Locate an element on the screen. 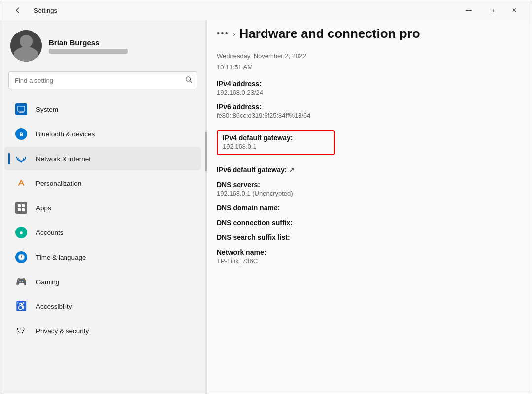 Image resolution: width=532 pixels, height=394 pixels. dns-search-section: DNS search suffix list: is located at coordinates (366, 237).